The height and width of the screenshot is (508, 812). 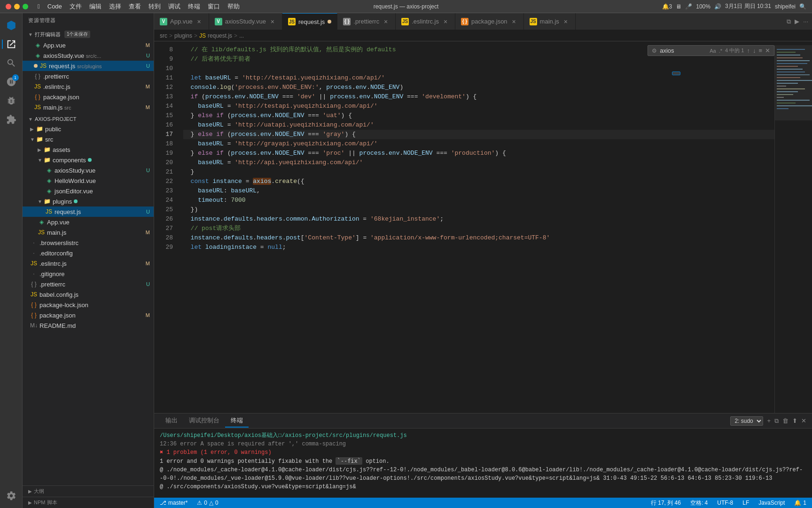 I want to click on project-label: ▼ AXIOS-PROJECT, so click(x=88, y=119).